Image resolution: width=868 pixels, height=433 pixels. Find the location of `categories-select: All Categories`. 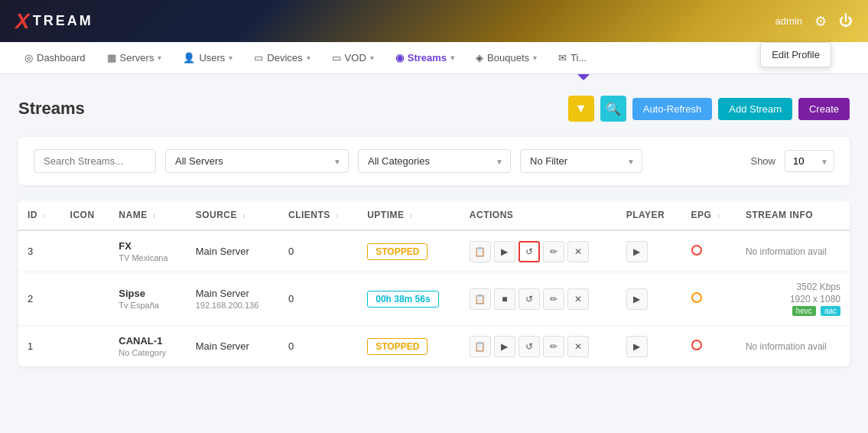

categories-select: All Categories is located at coordinates (434, 161).